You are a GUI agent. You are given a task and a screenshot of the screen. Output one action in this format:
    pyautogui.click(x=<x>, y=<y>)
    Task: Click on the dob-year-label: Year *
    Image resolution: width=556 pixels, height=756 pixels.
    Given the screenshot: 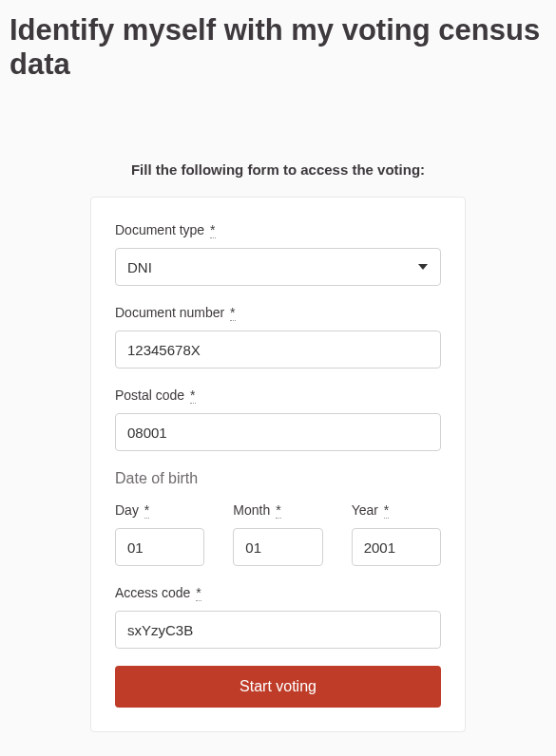 What is the action you would take?
    pyautogui.click(x=396, y=511)
    